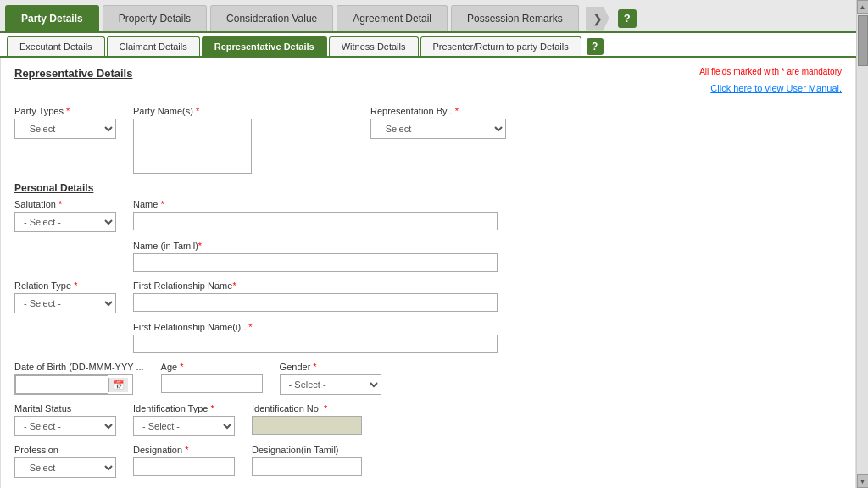 Image resolution: width=868 pixels, height=488 pixels. What do you see at coordinates (428, 140) in the screenshot?
I see `row-party-info: Party Types * - Select - Party Name(s) *…` at bounding box center [428, 140].